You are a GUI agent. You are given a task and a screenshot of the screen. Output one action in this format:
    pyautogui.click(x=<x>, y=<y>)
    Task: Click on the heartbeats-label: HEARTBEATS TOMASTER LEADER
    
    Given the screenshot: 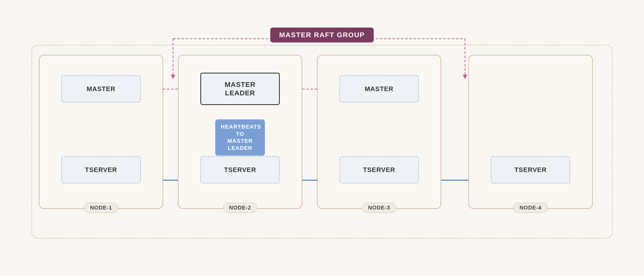 What is the action you would take?
    pyautogui.click(x=241, y=138)
    